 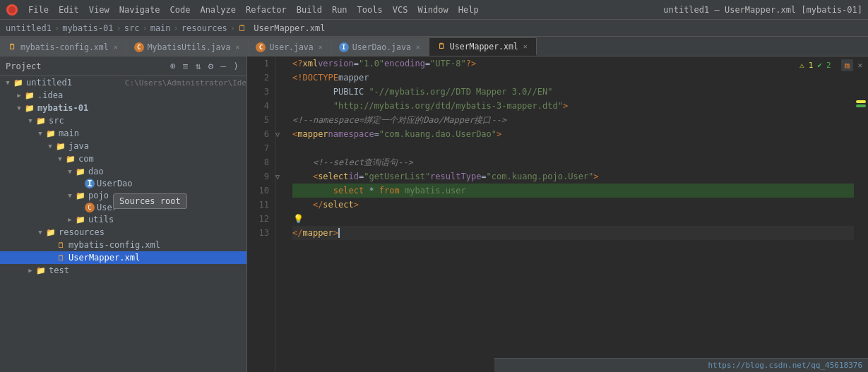 I want to click on tab-label-mybatisutils: MybatisUtils.java, so click(x=189, y=47).